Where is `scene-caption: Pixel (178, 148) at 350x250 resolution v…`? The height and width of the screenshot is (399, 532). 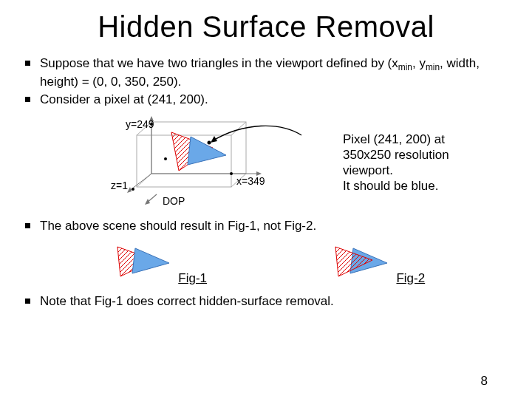
scene-caption: Pixel (178, 148) at 350x250 resolution v… is located at coordinates (396, 163).